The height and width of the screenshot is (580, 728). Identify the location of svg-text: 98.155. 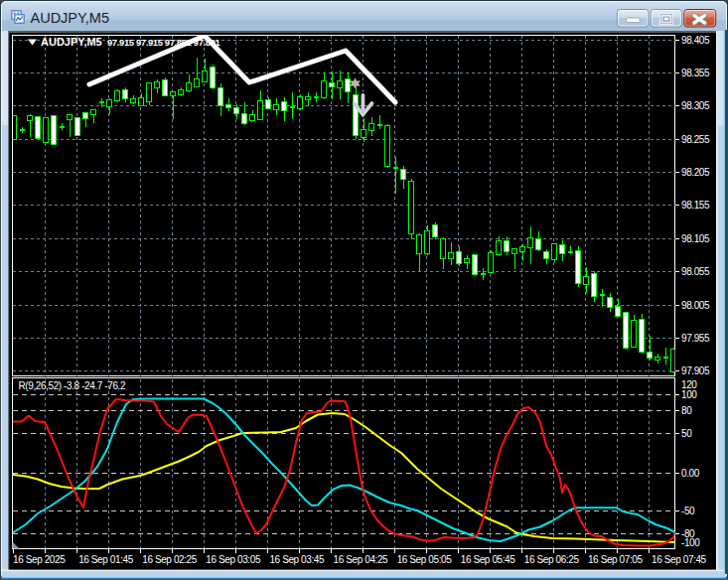
(695, 205).